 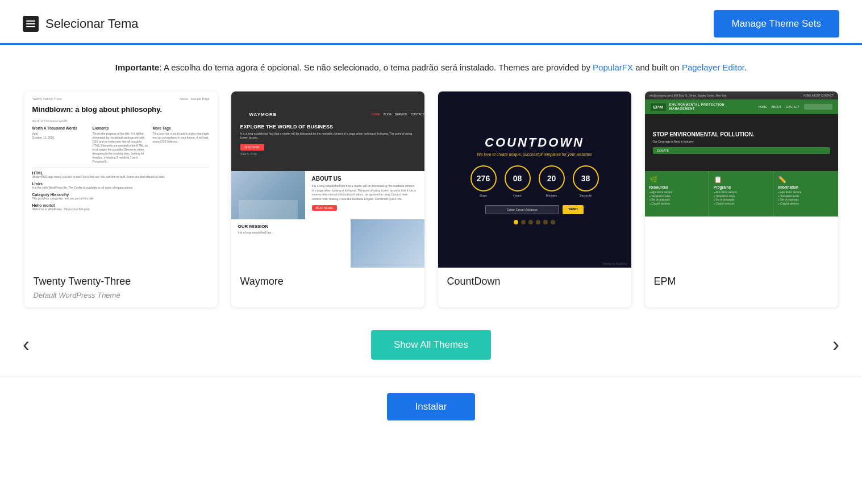 I want to click on epm-programs-item2: » Templation sutes, so click(x=741, y=197).